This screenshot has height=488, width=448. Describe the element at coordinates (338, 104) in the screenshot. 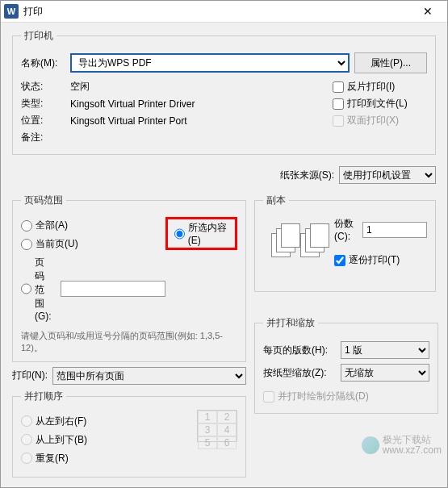

I see `to-file-checkbox` at that location.